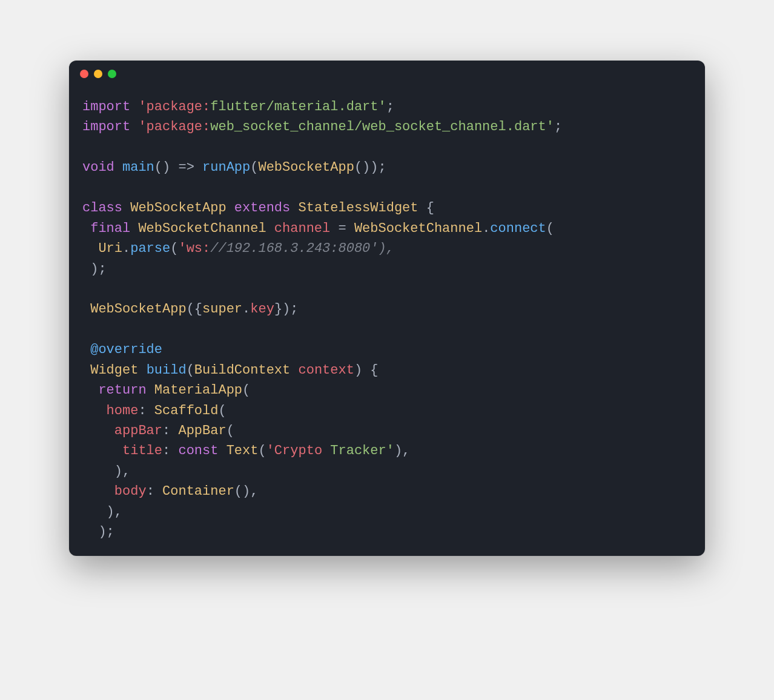 This screenshot has height=700, width=774. Describe the element at coordinates (387, 127) in the screenshot. I see `code-line: import 'package:web_socket_channel/web_s…` at that location.